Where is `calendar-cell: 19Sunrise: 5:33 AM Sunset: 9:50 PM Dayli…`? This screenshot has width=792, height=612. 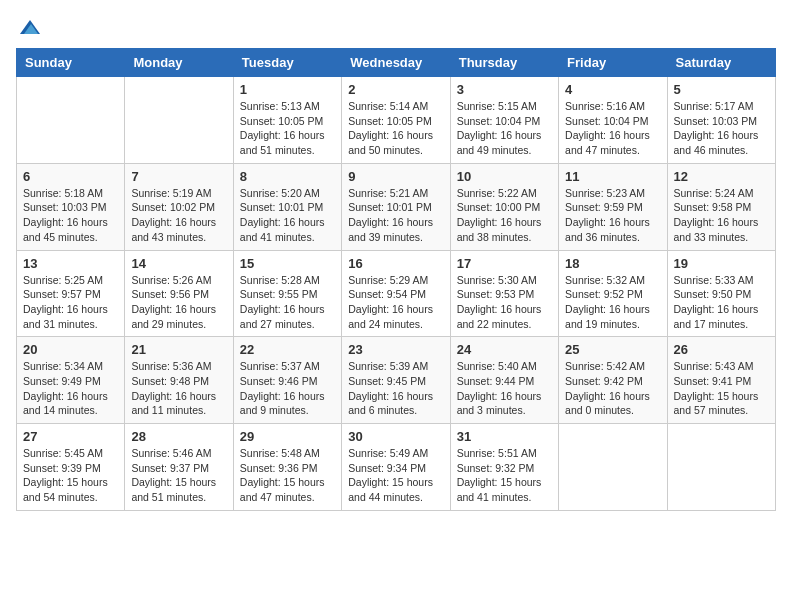 calendar-cell: 19Sunrise: 5:33 AM Sunset: 9:50 PM Dayli… is located at coordinates (721, 294).